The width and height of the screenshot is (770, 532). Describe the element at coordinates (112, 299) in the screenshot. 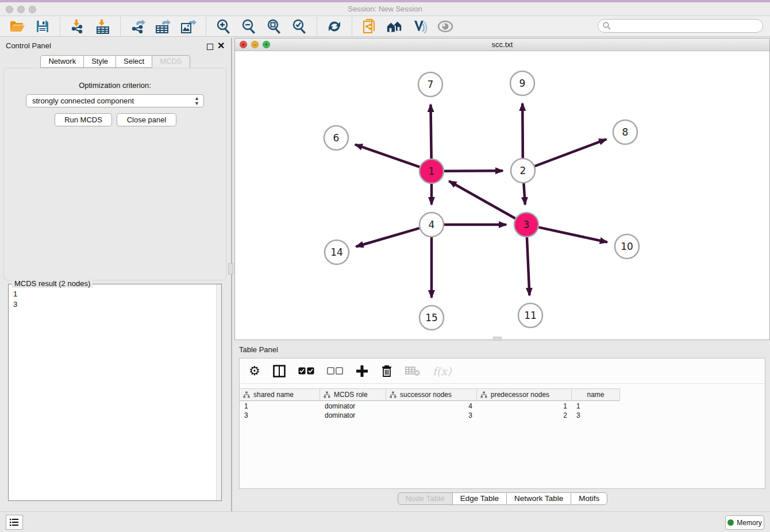

I see `mcds-result-list: 1 3` at that location.